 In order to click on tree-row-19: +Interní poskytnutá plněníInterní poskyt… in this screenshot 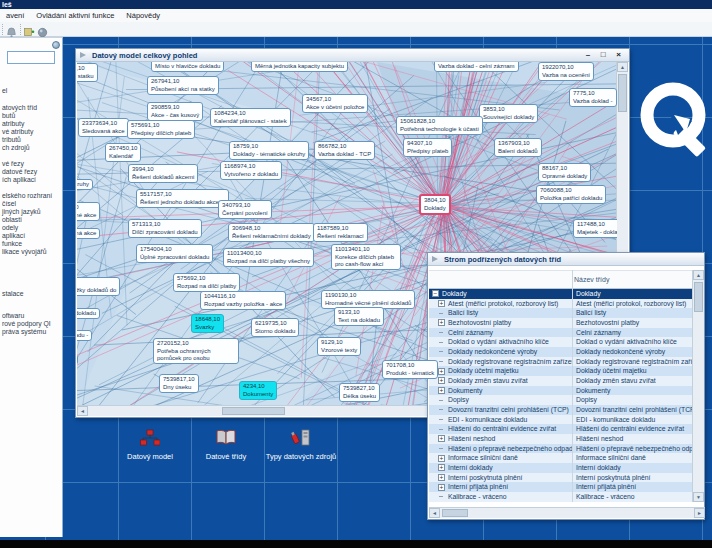, I will do `click(561, 478)`.